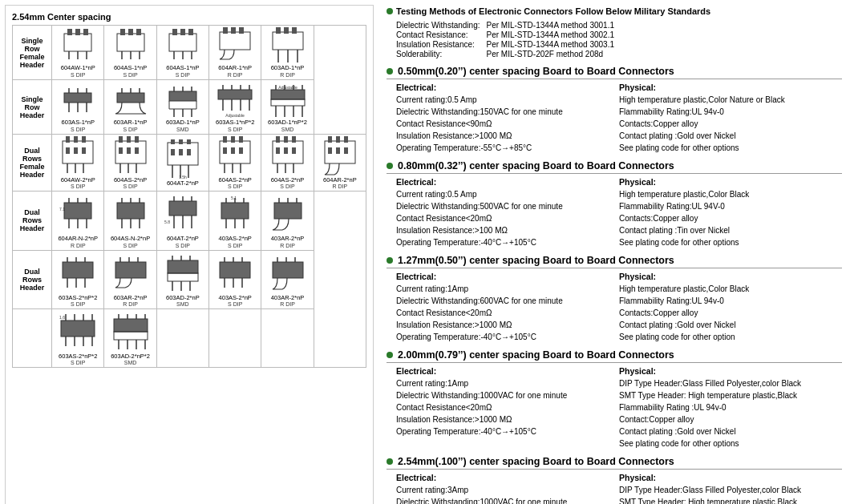 This screenshot has height=504, width=850. What do you see at coordinates (130, 279) in the screenshot?
I see `list-item: 603AR-2*nP R DIP` at bounding box center [130, 279].